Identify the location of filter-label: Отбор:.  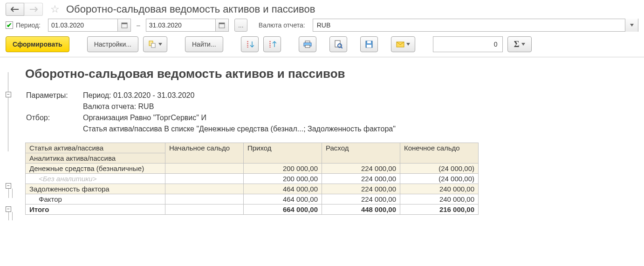
(54, 118).